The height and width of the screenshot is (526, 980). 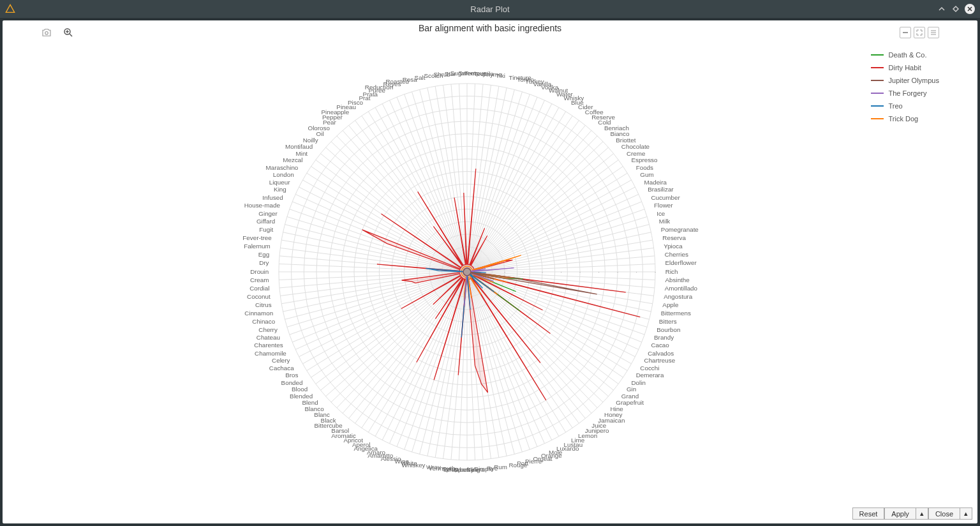 What do you see at coordinates (905, 33) in the screenshot?
I see `collapse-icon` at bounding box center [905, 33].